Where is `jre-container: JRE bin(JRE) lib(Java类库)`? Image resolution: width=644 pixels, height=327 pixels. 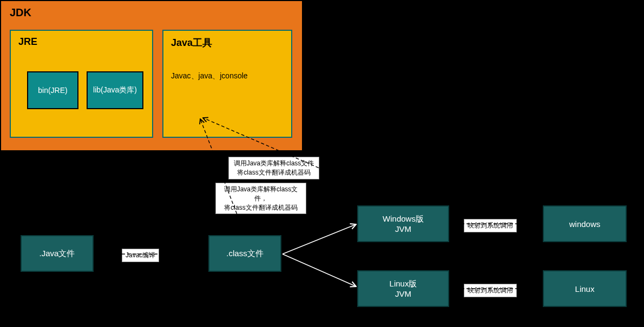 jre-container: JRE bin(JRE) lib(Java类库) is located at coordinates (81, 84).